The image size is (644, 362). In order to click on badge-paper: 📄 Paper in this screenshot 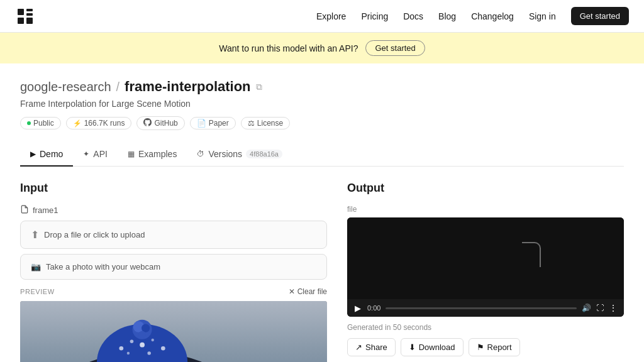, I will do `click(213, 123)`.